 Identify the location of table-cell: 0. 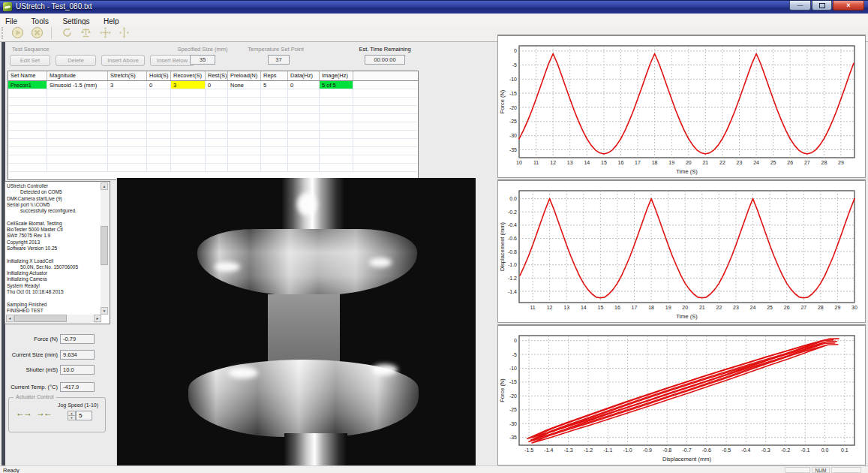
(217, 86).